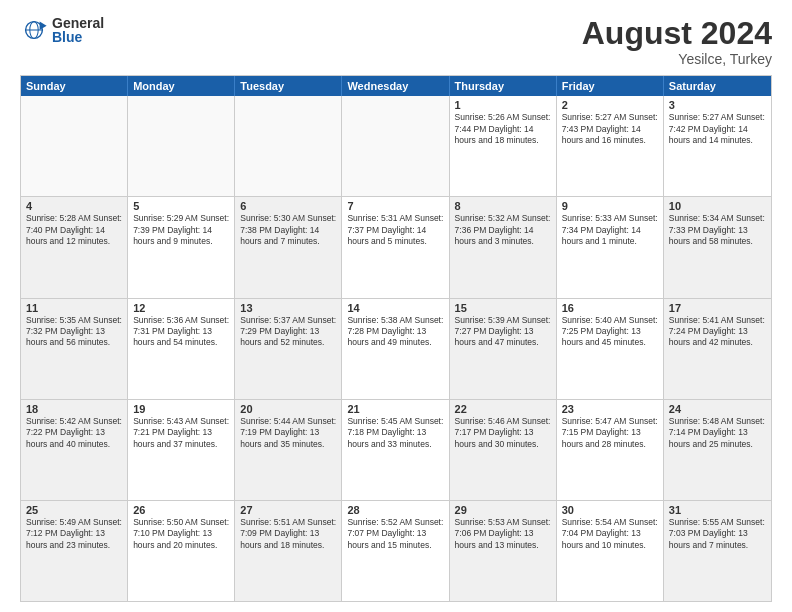 The height and width of the screenshot is (612, 792). Describe the element at coordinates (504, 551) in the screenshot. I see `calendar-cell-29: 29Sunrise: 5:53 AM Sunset: 7:06 PM Dayli…` at that location.